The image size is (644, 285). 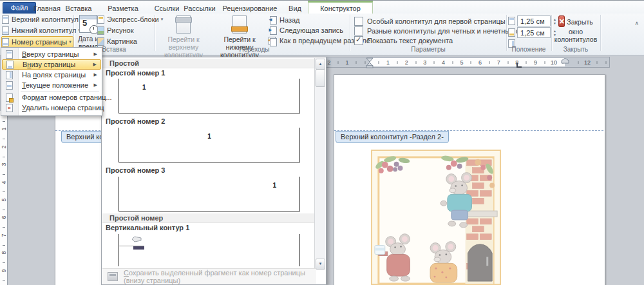 I want to click on tab-view: Вид, so click(x=295, y=8).